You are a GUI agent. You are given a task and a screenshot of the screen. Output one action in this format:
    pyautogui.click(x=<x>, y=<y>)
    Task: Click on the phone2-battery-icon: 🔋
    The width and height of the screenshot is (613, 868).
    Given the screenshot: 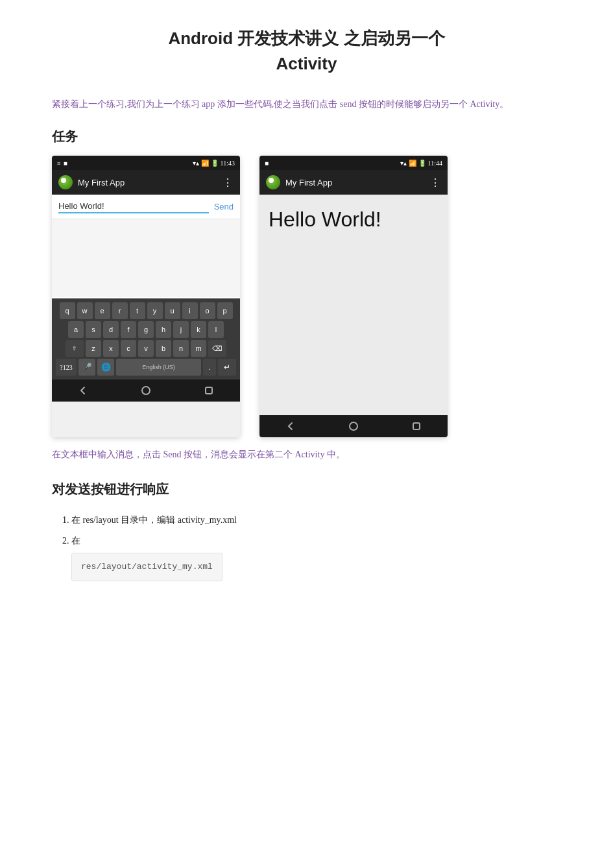 What is the action you would take?
    pyautogui.click(x=422, y=163)
    